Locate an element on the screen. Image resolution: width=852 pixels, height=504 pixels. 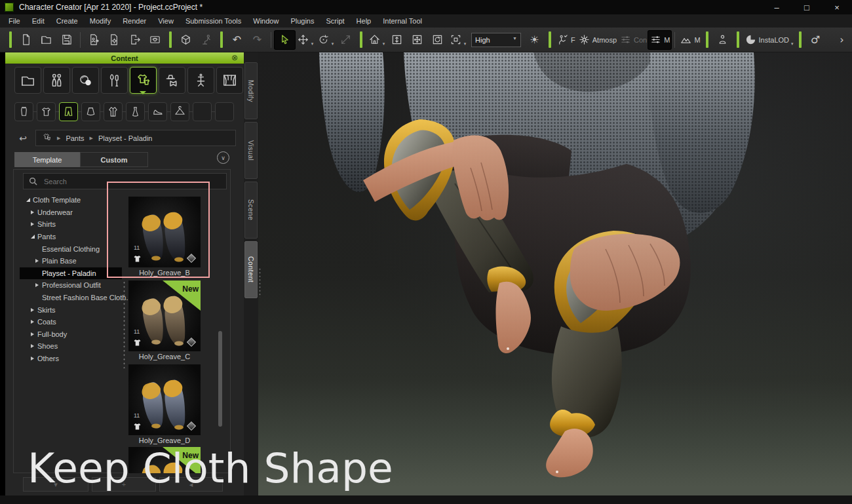
open-project-button is located at coordinates (46, 40).